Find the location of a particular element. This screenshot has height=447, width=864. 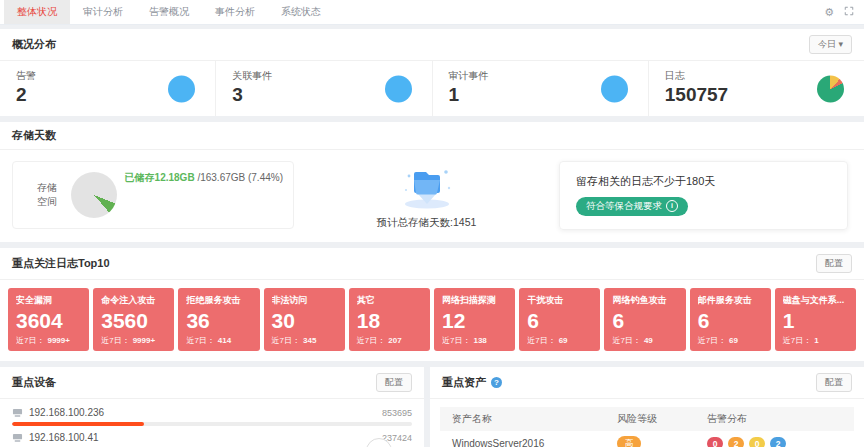

recent-value: 414 is located at coordinates (224, 340).